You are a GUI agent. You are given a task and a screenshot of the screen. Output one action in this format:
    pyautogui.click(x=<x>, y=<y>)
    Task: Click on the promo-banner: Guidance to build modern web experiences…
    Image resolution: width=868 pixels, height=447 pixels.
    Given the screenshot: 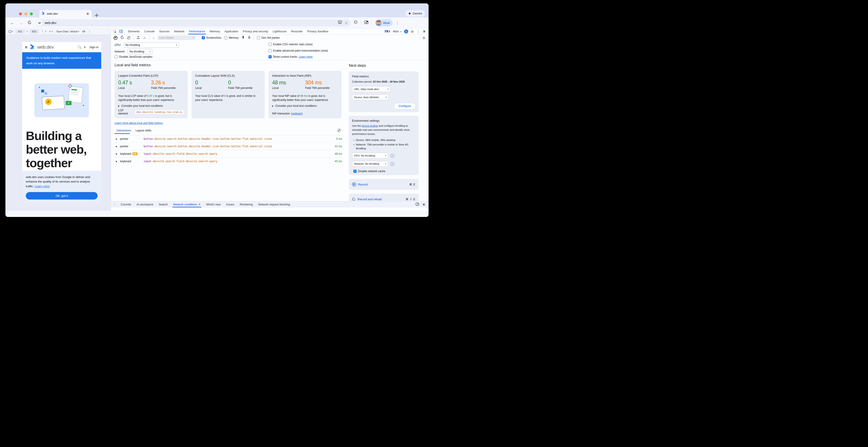 What is the action you would take?
    pyautogui.click(x=62, y=61)
    